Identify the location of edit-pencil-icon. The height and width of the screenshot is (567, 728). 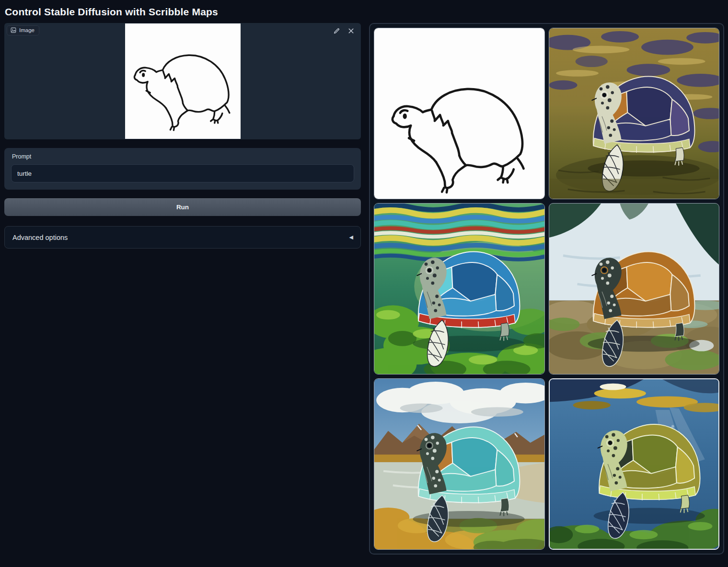
(336, 31).